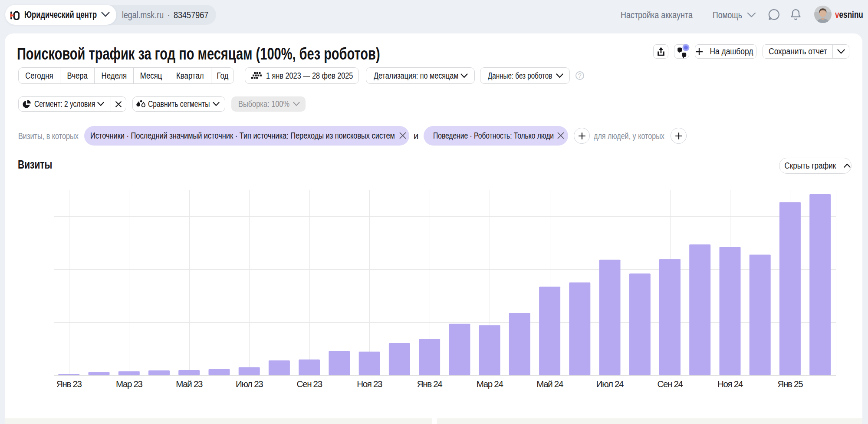 The width and height of the screenshot is (868, 424). Describe the element at coordinates (670, 384) in the screenshot. I see `svg-text: Сен 24` at that location.